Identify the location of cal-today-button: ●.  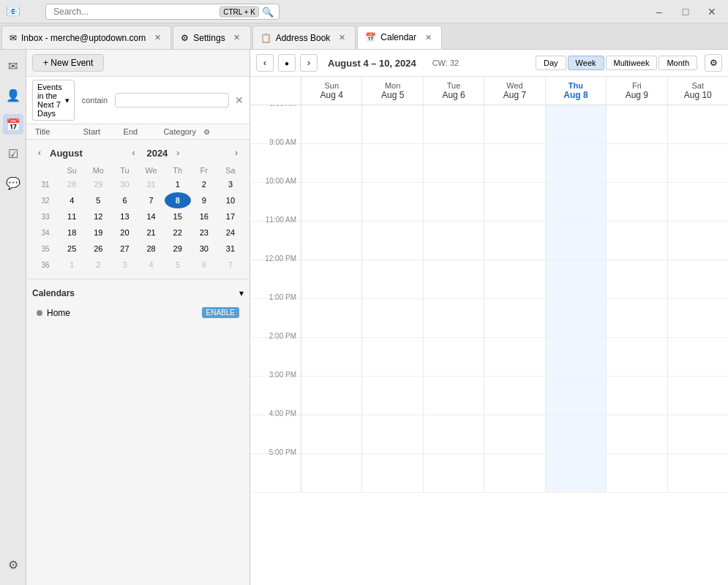
(287, 63).